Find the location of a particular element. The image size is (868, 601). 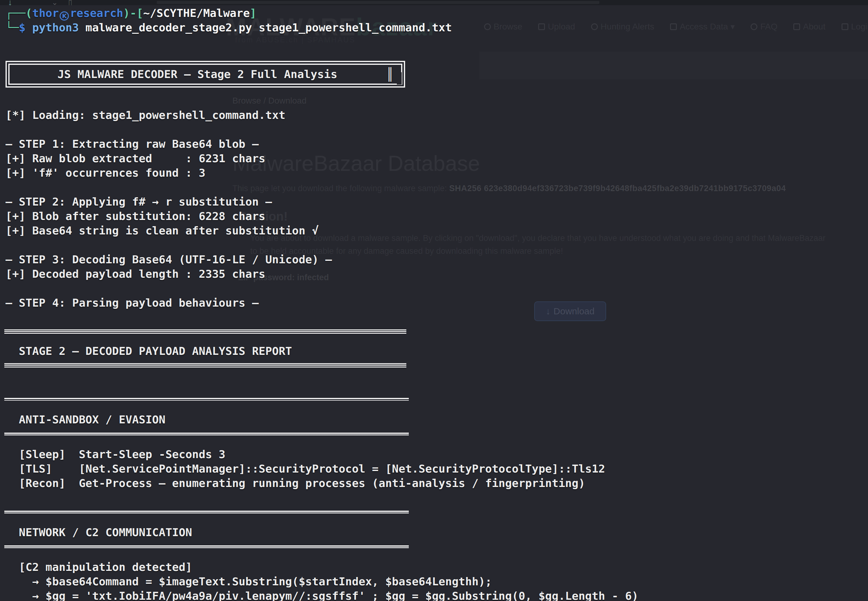

working-directory-path: ~/SCYTHE/Malware is located at coordinates (197, 13).